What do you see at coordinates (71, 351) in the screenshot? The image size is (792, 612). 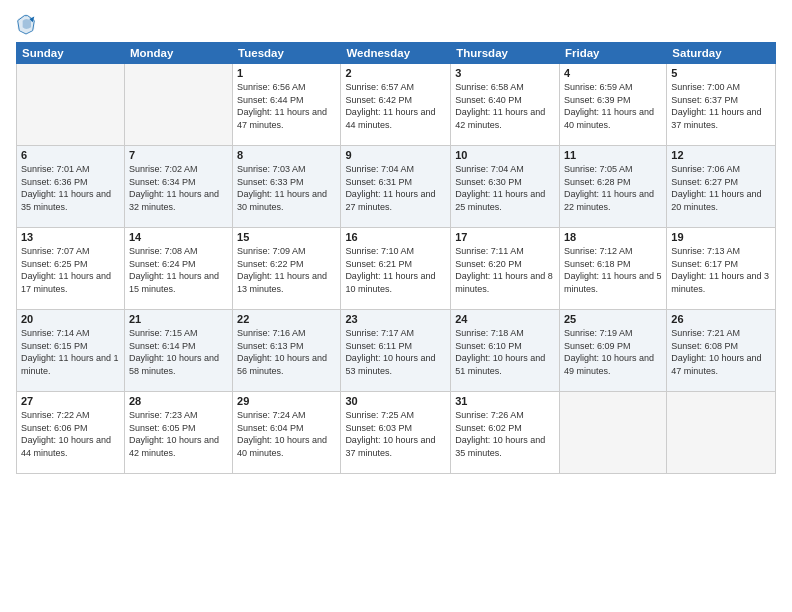 I see `calendar-cell: 20Sunrise: 7:14 AMSunset: 6:15 PMDayligh…` at bounding box center [71, 351].